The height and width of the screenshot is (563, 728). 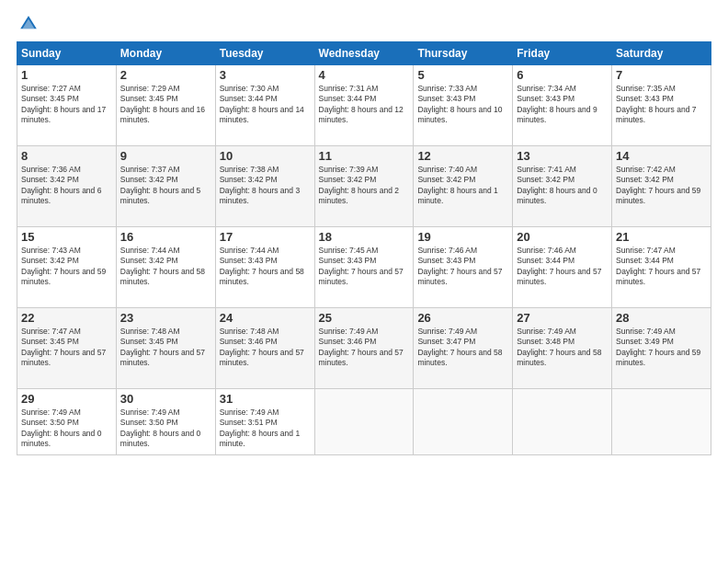 I want to click on day-number: 20, so click(x=563, y=237).